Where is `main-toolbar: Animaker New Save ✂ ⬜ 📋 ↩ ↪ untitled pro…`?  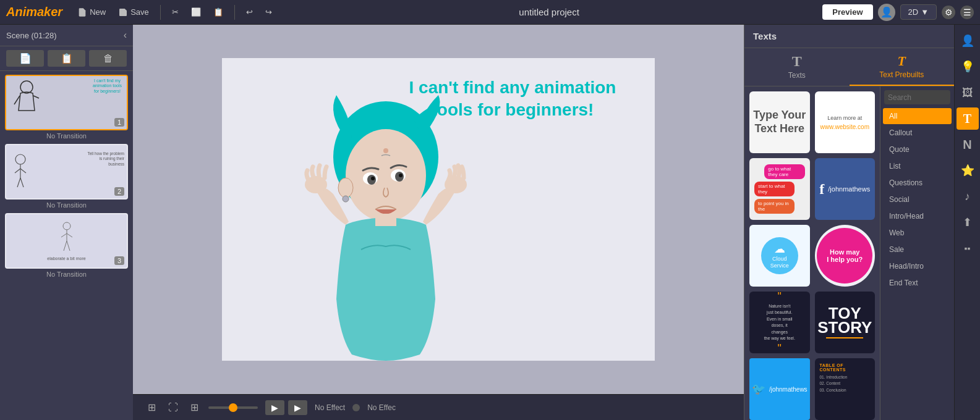
main-toolbar: Animaker New Save ✂ ⬜ 📋 ↩ ↪ untitled pro… is located at coordinates (490, 12).